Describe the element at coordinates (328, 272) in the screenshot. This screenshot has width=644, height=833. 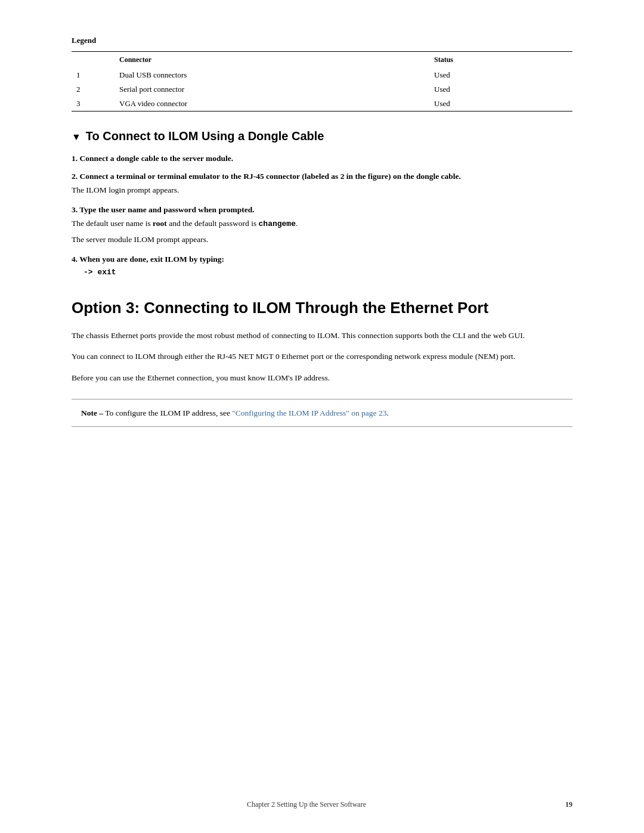
I see `step-4-code: -> exit` at that location.